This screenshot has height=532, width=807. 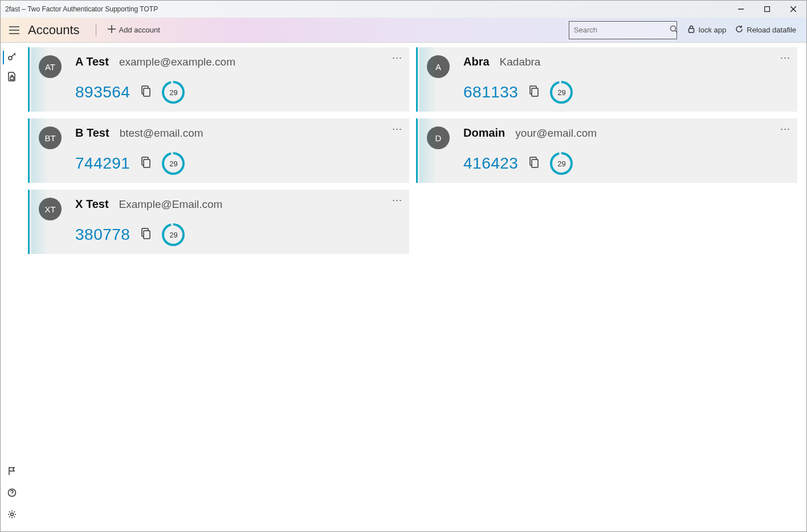 What do you see at coordinates (12, 472) in the screenshot?
I see `flag-icon` at bounding box center [12, 472].